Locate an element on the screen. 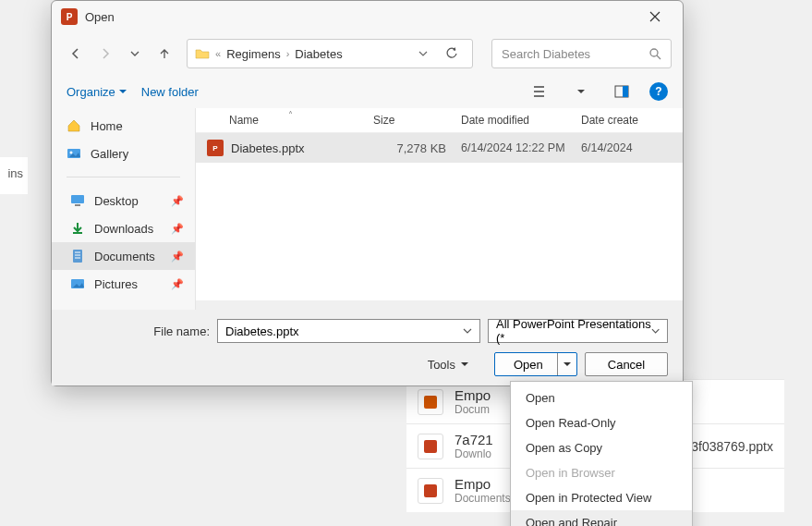 The height and width of the screenshot is (526, 812). menu-open-copy: Open as Copy is located at coordinates (601, 447).